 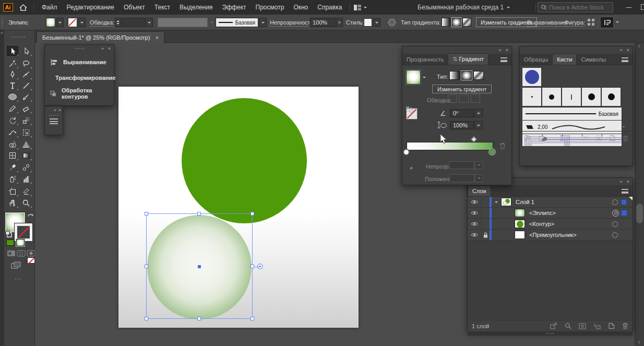 What do you see at coordinates (572, 114) in the screenshot?
I see `brush-row-basic: Базовая` at bounding box center [572, 114].